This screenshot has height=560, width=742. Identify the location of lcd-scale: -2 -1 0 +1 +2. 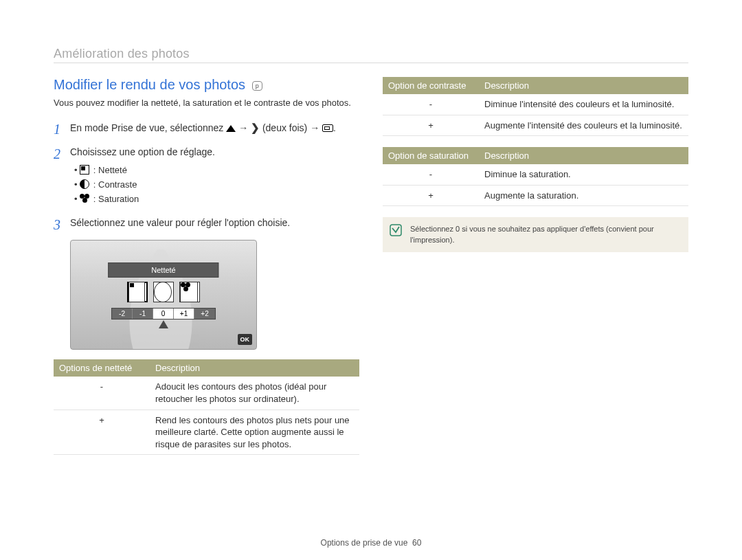
(164, 313).